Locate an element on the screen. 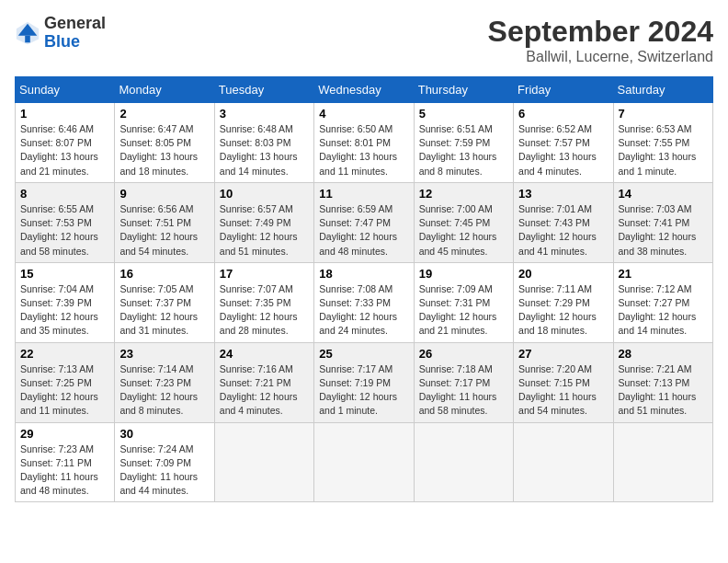  day-info: Sunrise: 7:16 AM Sunset: 7:21 PM Dayligh… is located at coordinates (265, 390).